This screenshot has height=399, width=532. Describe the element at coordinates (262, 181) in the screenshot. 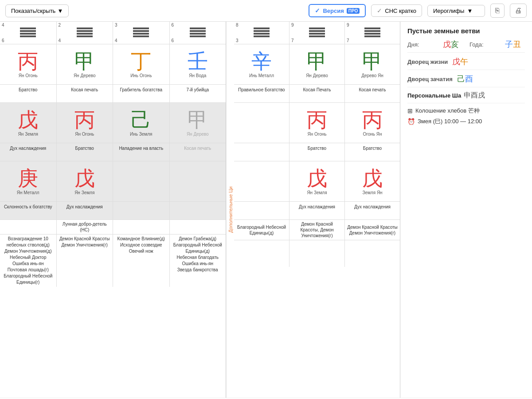

I see `addqi2-cell-r1` at that location.